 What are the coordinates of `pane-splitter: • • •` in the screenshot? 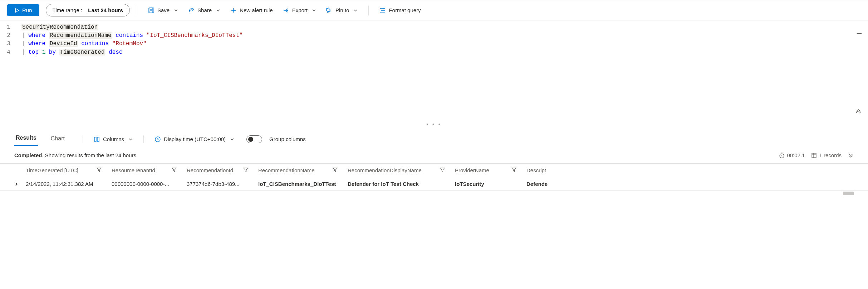 It's located at (434, 125).